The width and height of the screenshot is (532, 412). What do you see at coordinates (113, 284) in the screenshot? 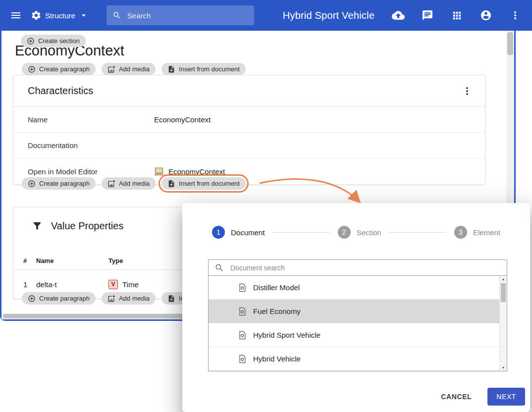
I see `value-type-icon: V` at bounding box center [113, 284].